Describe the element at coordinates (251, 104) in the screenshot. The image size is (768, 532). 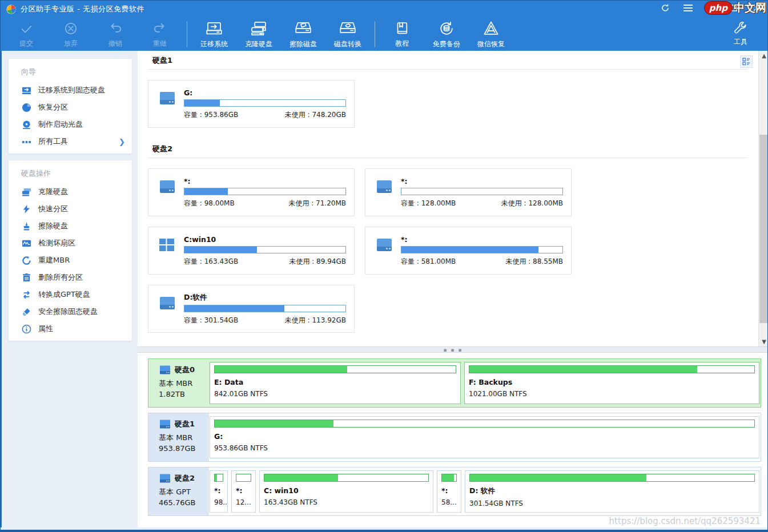
I see `partition-card: G: 容量 : 953.86GB 未使用 : 748.20GB` at that location.